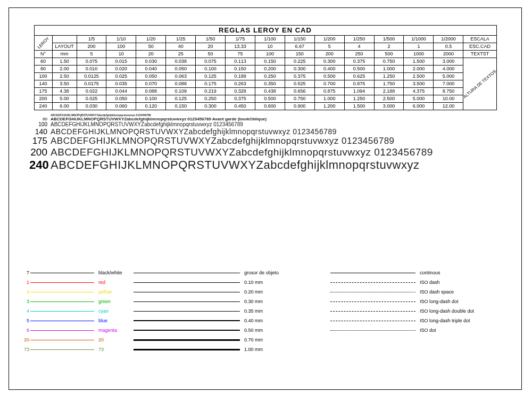  What do you see at coordinates (64, 39) in the screenshot?
I see `cell-empty` at bounding box center [64, 39].